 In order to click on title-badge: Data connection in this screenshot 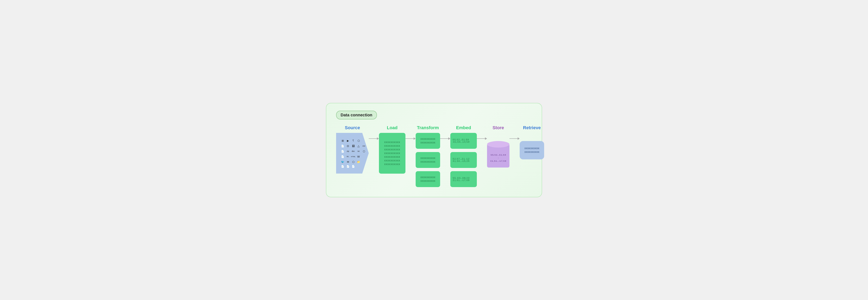, I will do `click(356, 115)`.